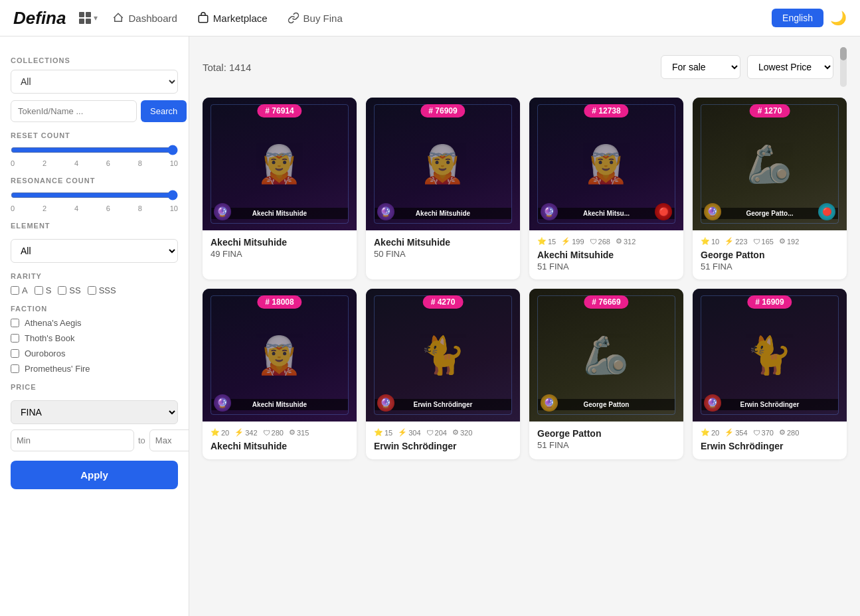  Describe the element at coordinates (769, 165) in the screenshot. I see `card-character: 🦾` at that location.